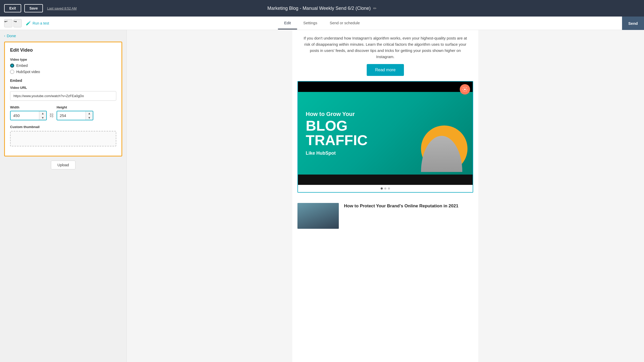  What do you see at coordinates (63, 66) in the screenshot?
I see `embed-radio-item: Embed` at bounding box center [63, 66].